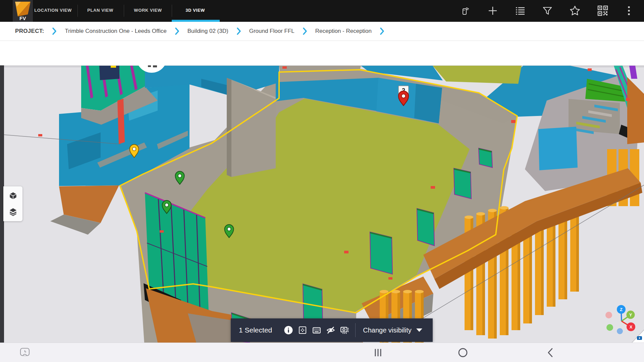 The image size is (644, 362). What do you see at coordinates (550, 353) in the screenshot?
I see `back-button` at bounding box center [550, 353].